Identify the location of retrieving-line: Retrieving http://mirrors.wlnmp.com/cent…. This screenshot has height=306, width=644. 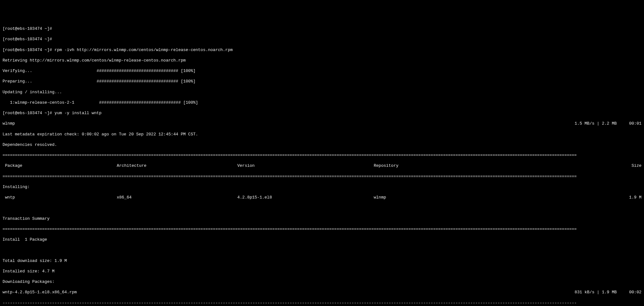
(322, 61).